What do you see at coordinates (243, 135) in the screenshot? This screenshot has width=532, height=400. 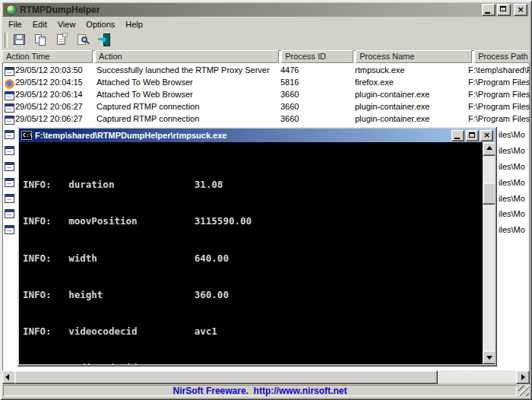 I see `console-title: F:\temp\shared\RTMPDumpHelper\rtmpsuck.e…` at bounding box center [243, 135].